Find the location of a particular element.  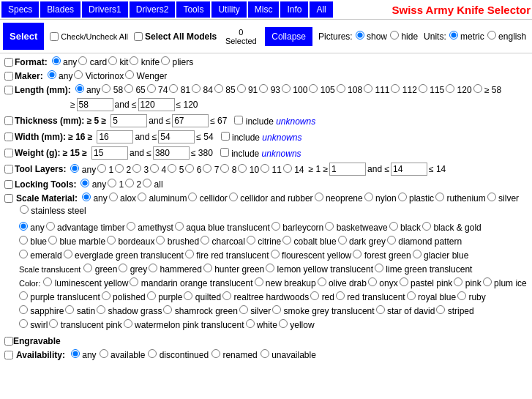

length-81: 81 is located at coordinates (180, 89).